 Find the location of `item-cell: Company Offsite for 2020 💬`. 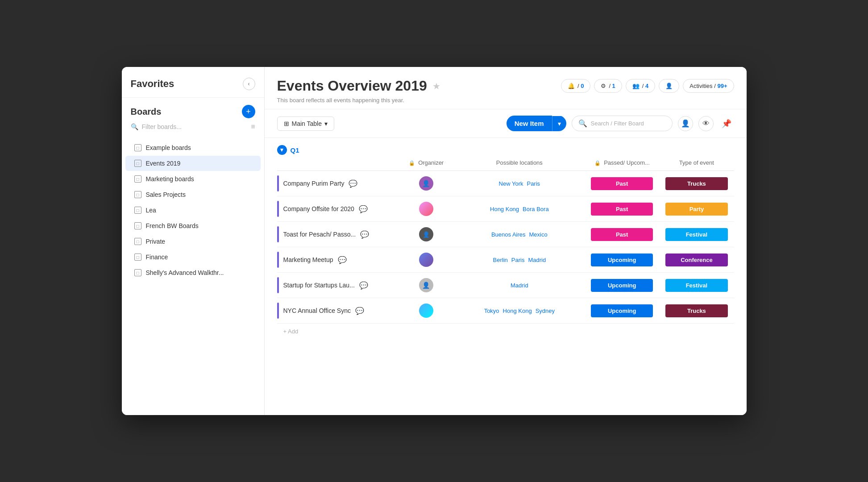

item-cell: Company Offsite for 2020 💬 is located at coordinates (338, 209).